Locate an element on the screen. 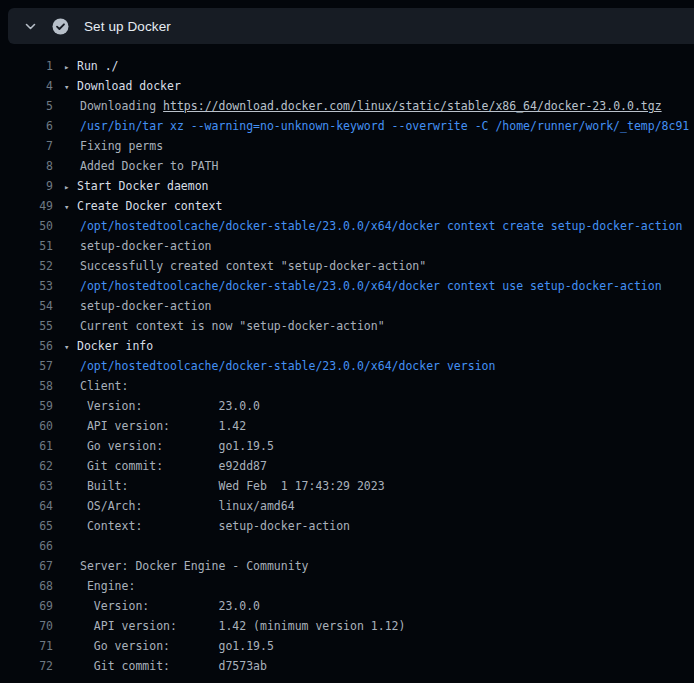 This screenshot has height=683, width=694. log-line-text: API version: 1.42 is located at coordinates (155, 426).